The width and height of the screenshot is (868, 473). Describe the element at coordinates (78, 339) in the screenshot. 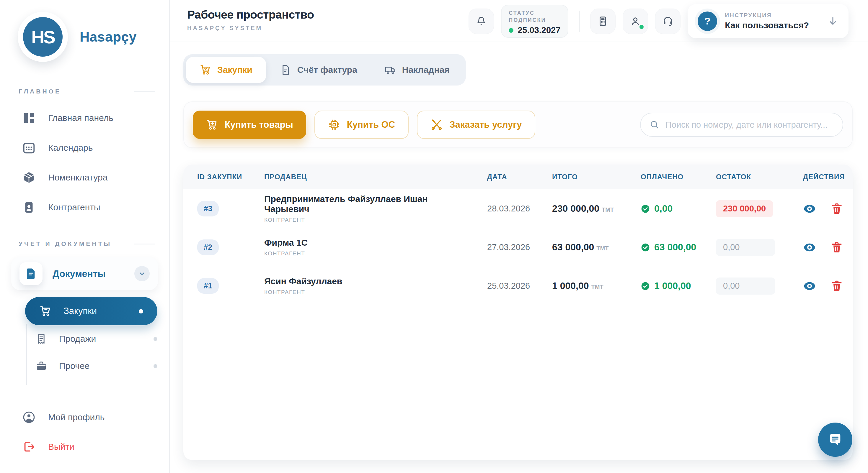

I see `sales-label: Продажи` at that location.